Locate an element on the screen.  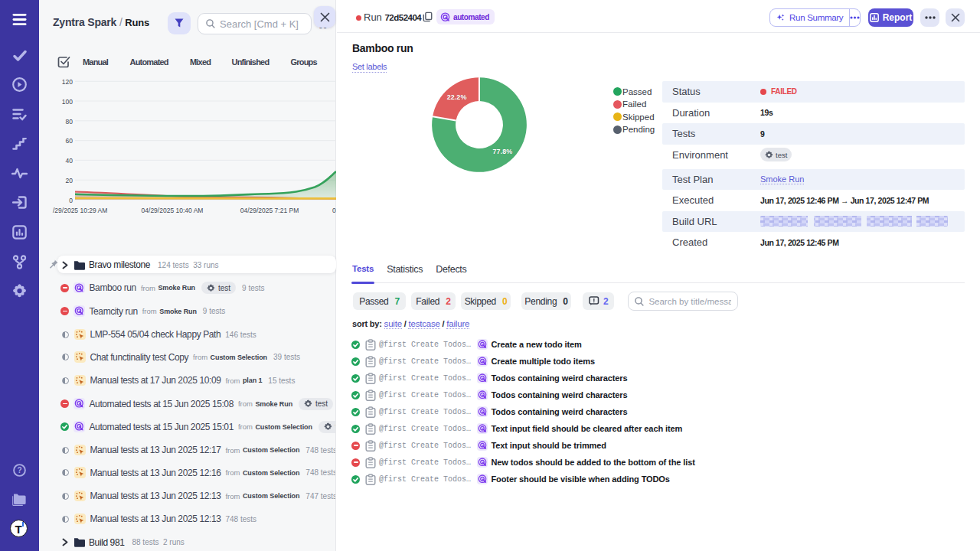
svg-text: 120 is located at coordinates (67, 82).